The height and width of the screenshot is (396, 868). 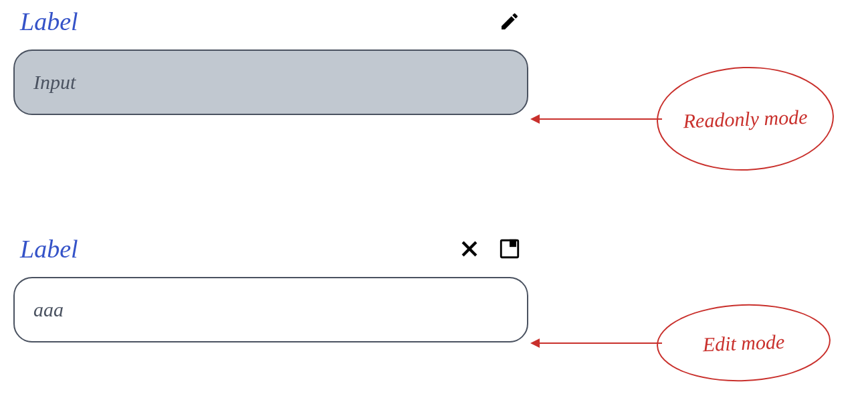 I want to click on annotation-text: Readonly mode, so click(x=745, y=119).